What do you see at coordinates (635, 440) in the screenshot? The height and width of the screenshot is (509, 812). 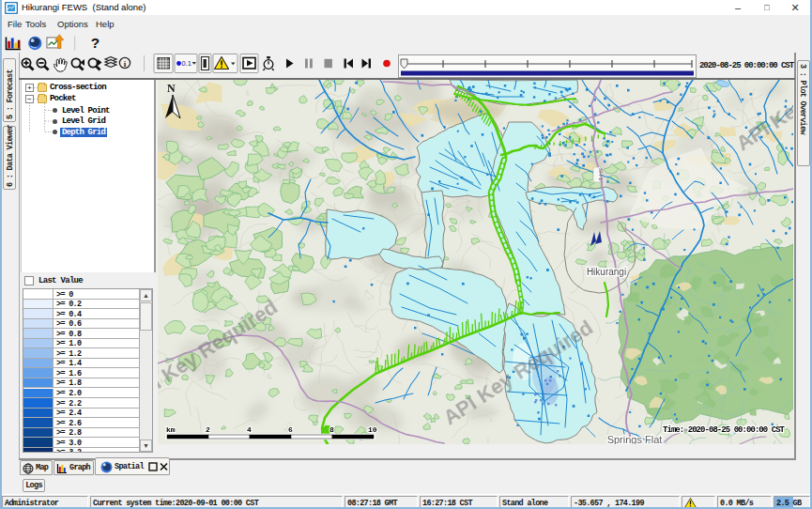 I see `svg-text: Springs Flat` at bounding box center [635, 440].